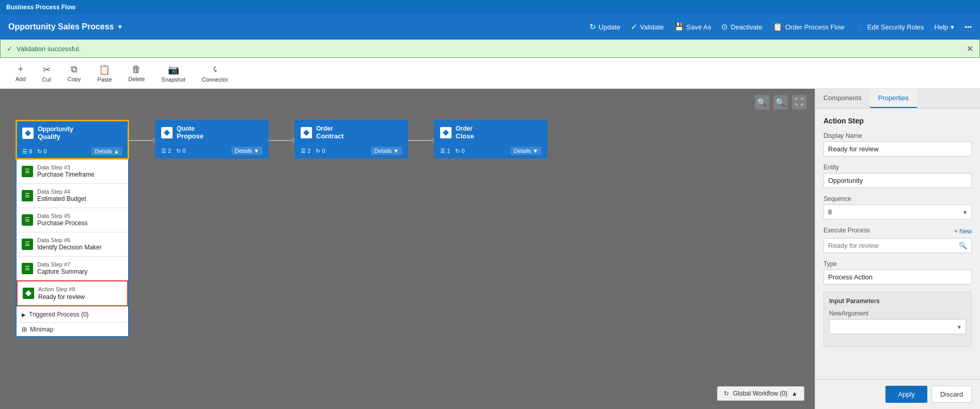 The width and height of the screenshot is (980, 409). Describe the element at coordinates (968, 27) in the screenshot. I see `more-actions: •••` at that location.